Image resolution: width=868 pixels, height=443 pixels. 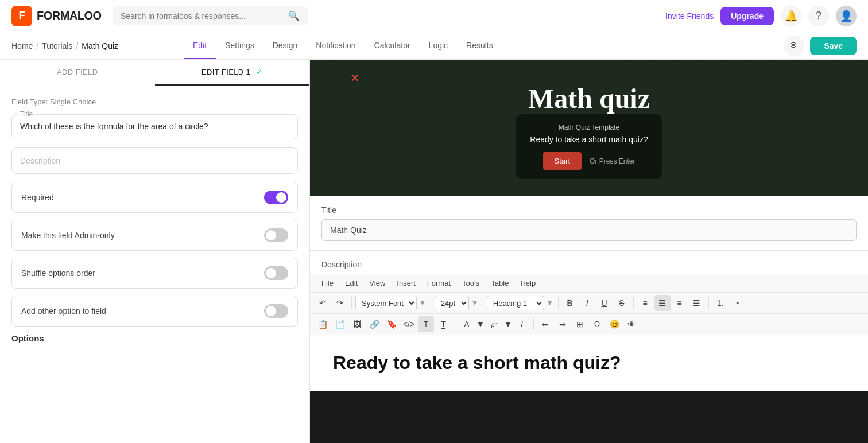 What do you see at coordinates (846, 16) in the screenshot?
I see `avatar: 👤` at bounding box center [846, 16].